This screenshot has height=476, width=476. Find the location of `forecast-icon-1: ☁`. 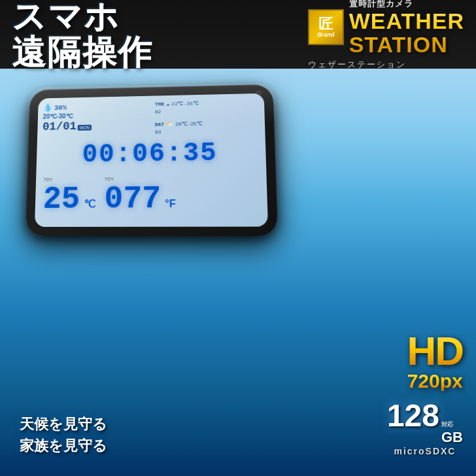

forecast-icon-1: ☁ is located at coordinates (167, 105).